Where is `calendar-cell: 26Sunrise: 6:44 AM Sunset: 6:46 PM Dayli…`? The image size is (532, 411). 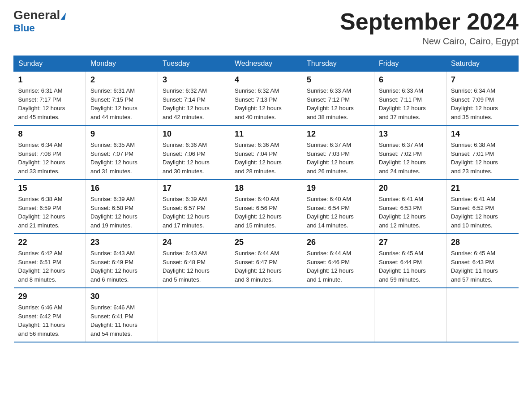 calendar-cell: 26Sunrise: 6:44 AM Sunset: 6:46 PM Dayli… is located at coordinates (339, 261).